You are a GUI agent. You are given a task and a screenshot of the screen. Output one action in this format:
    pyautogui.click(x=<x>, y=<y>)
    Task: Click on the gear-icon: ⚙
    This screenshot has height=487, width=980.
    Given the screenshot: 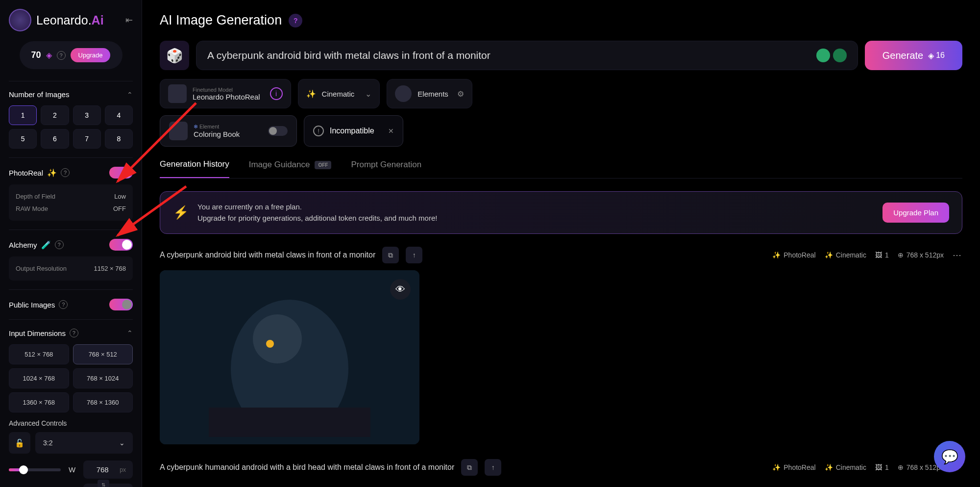 What is the action you would take?
    pyautogui.click(x=461, y=94)
    